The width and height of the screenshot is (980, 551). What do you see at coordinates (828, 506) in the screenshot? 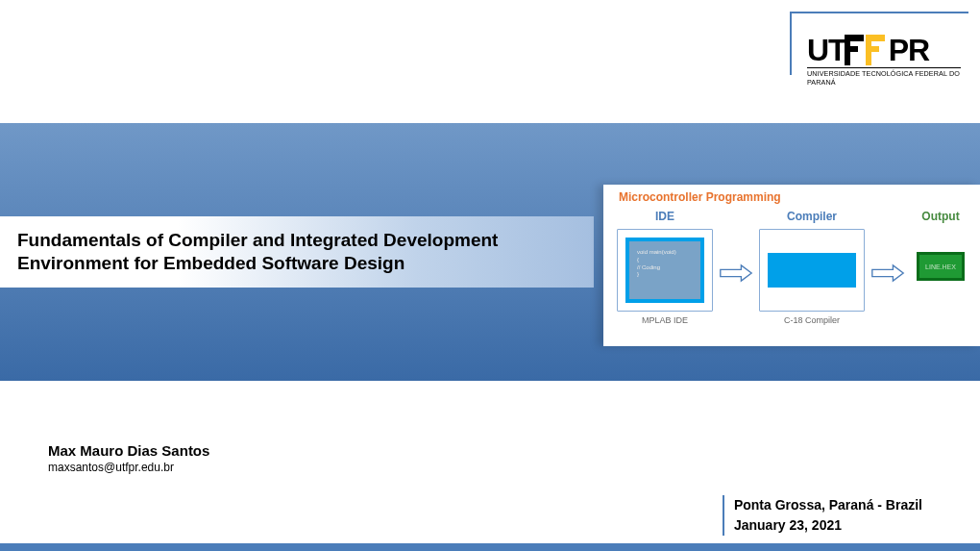
I see `footer-location: Ponta Grossa, Paraná - Brazil` at bounding box center [828, 506].